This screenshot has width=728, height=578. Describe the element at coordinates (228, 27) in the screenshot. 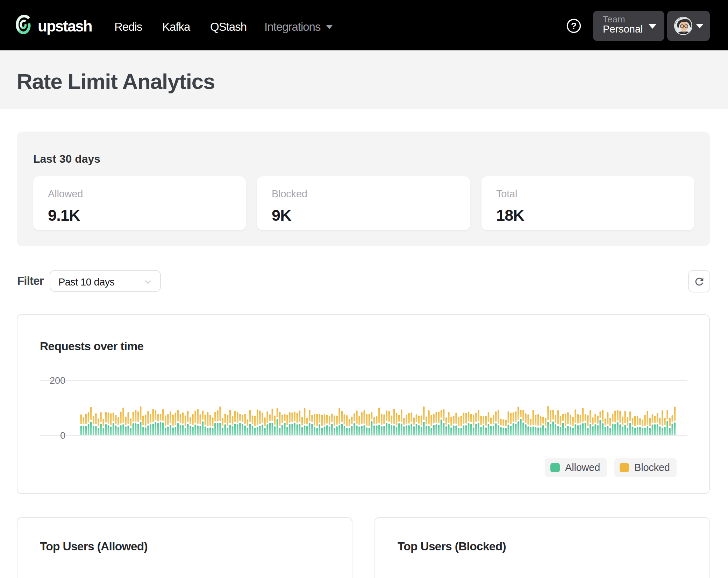

I see `nav-link-qstash: QStash` at that location.